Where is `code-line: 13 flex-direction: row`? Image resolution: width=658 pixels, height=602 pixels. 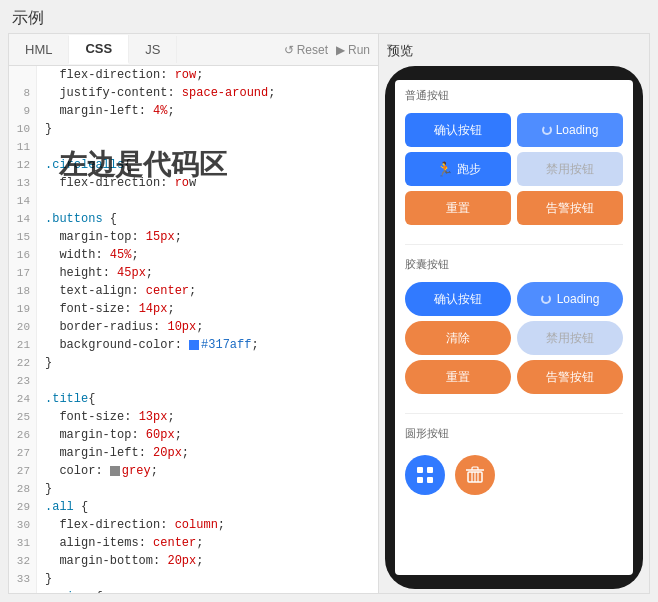 code-line: 13 flex-direction: row is located at coordinates (194, 183).